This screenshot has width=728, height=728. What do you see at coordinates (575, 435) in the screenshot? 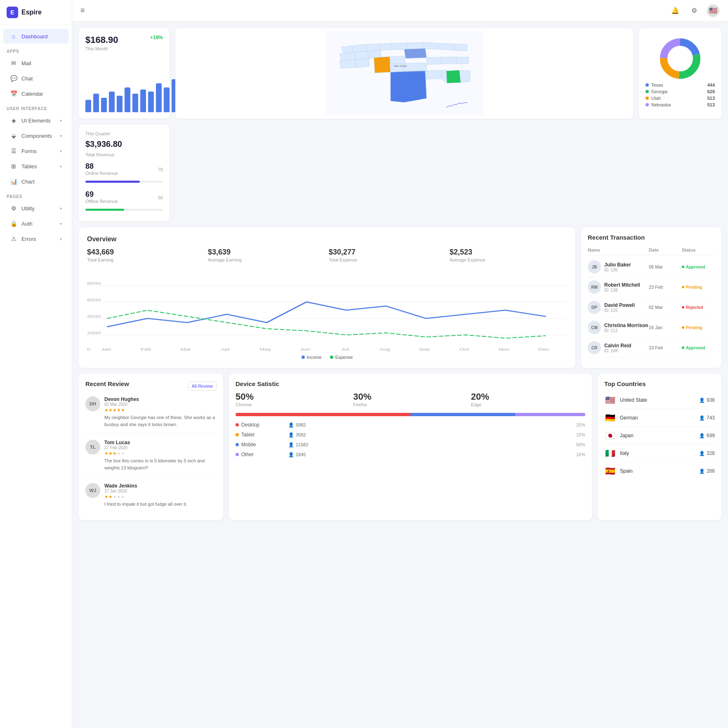
I see `device-pct-right: 15%` at bounding box center [575, 435].